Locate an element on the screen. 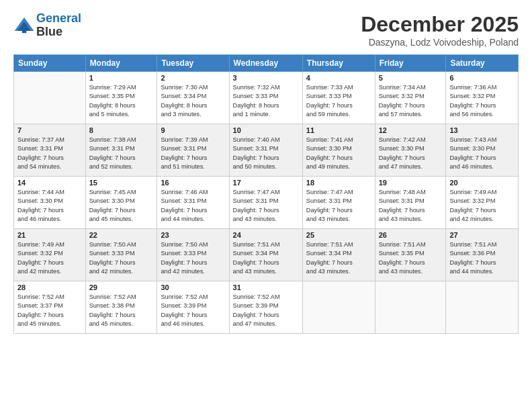 This screenshot has width=532, height=411. day-info: Sunrise: 7:41 AMSunset: 3:30 PMDaylight:… is located at coordinates (339, 153).